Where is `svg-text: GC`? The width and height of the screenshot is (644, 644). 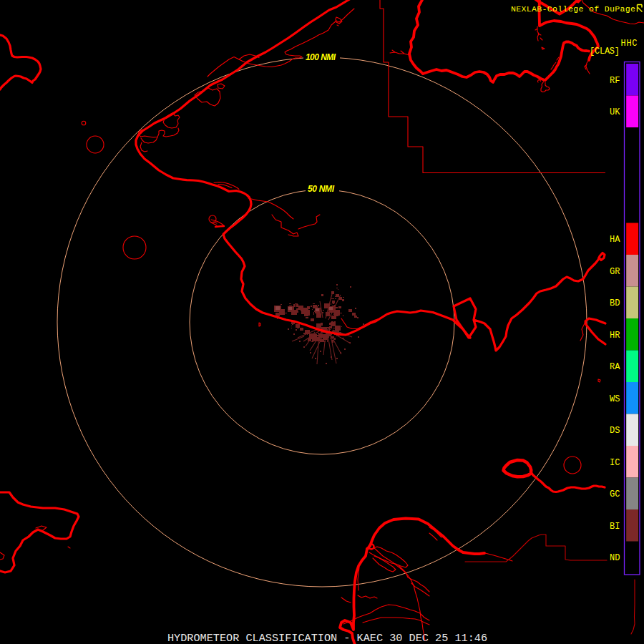
svg-text: GC is located at coordinates (615, 494).